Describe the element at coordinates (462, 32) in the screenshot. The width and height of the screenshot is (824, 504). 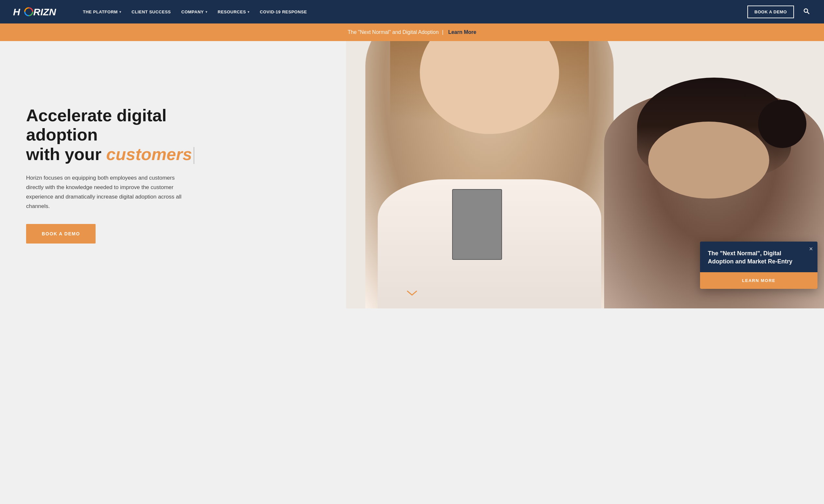
I see `banner-learn-more-link: Learn More` at that location.